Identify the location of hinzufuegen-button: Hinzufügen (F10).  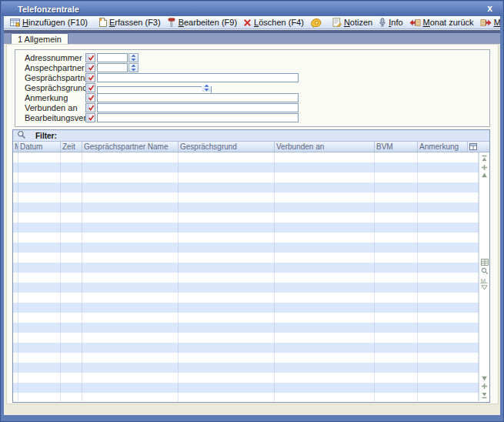
(49, 23).